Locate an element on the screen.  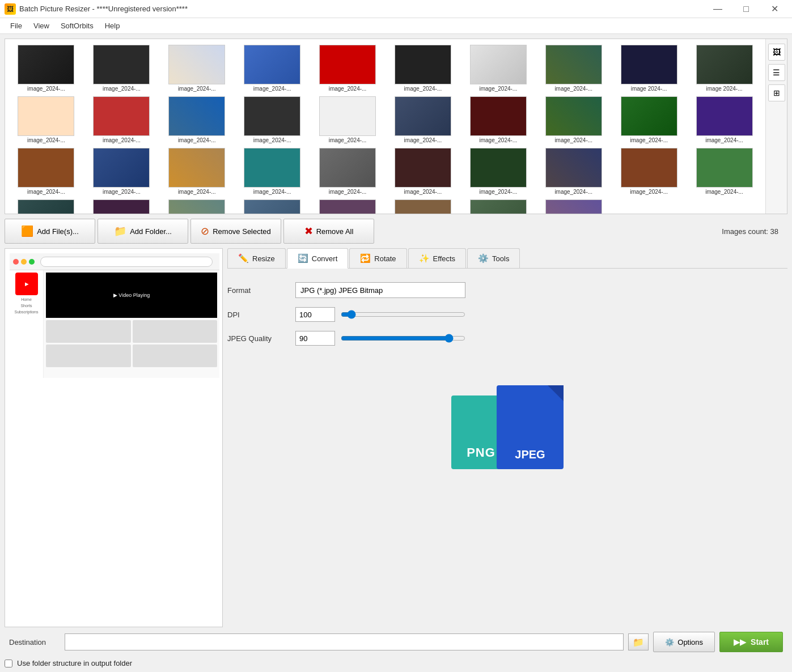
tab-convert: 🔄 Convert is located at coordinates (317, 258).